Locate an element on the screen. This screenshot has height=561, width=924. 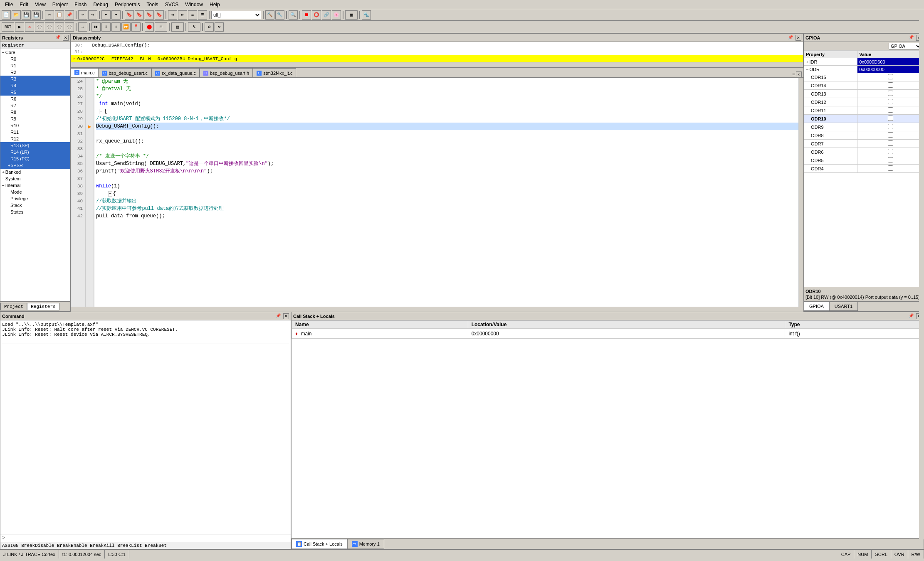
idr-expand-icon: + is located at coordinates (807, 62).